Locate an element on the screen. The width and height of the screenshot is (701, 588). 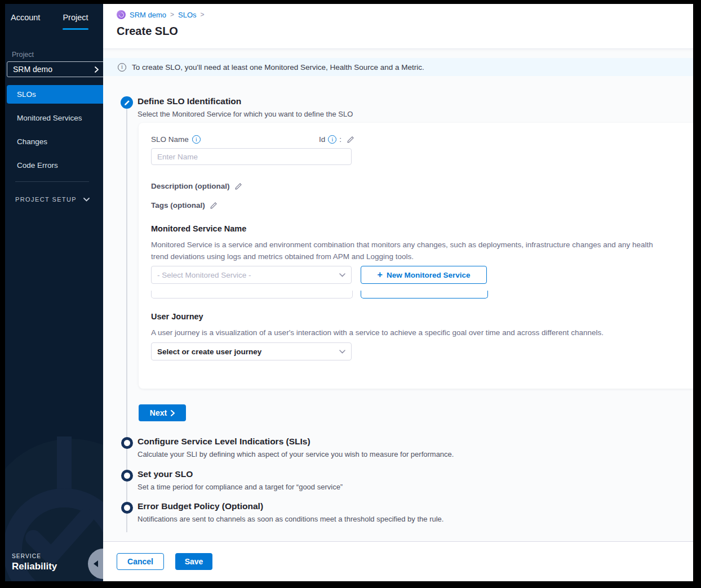
srm-module-icon is located at coordinates (121, 15).